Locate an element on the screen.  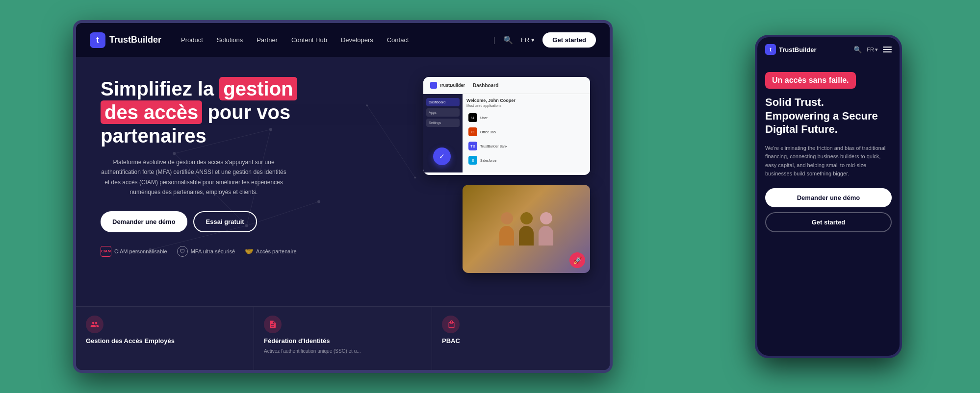
logo-text: TrustBuilder is located at coordinates (135, 40).